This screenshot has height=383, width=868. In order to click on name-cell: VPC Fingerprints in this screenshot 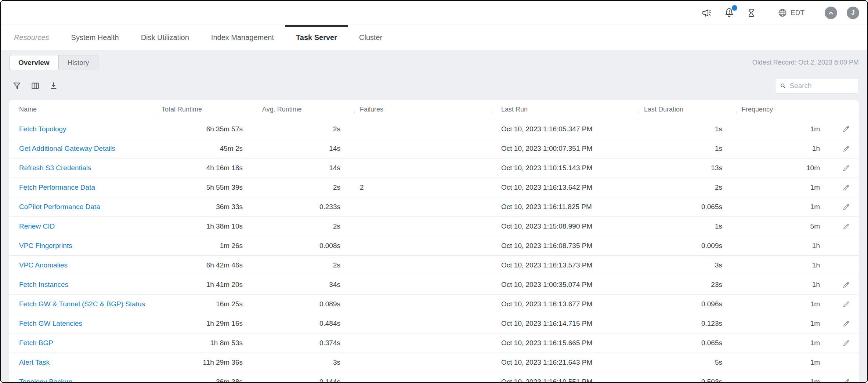, I will do `click(83, 246)`.